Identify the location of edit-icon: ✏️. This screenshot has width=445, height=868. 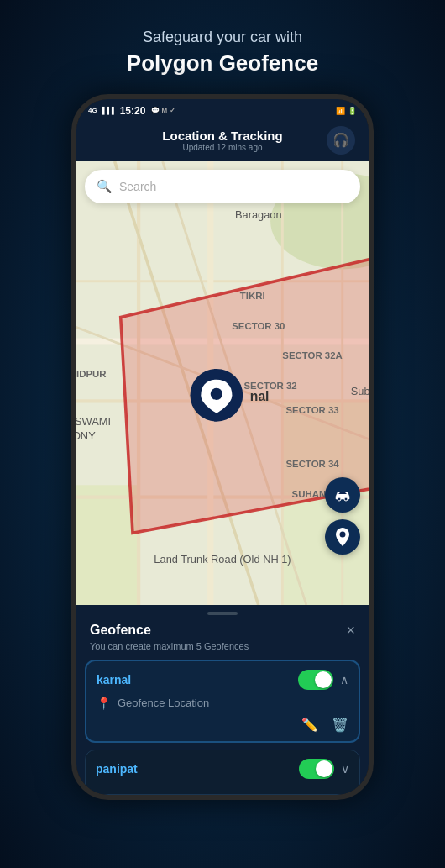
(310, 724).